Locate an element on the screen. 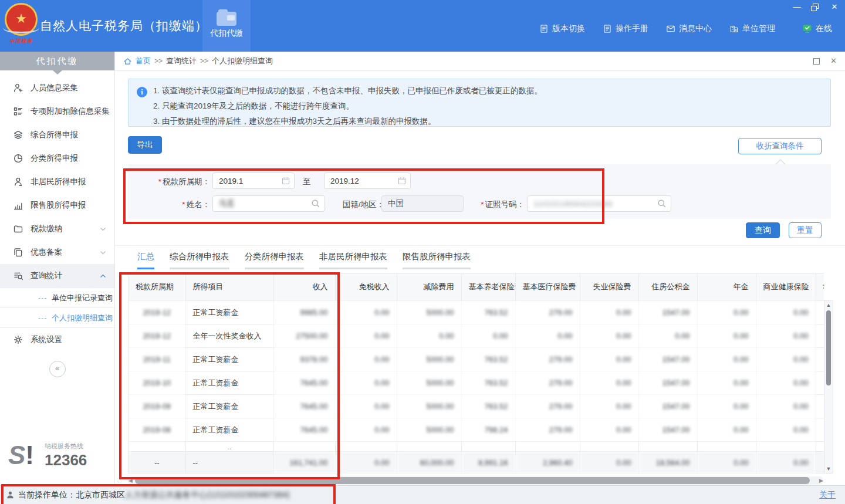 The width and height of the screenshot is (845, 504). table-cell: 2019-10 is located at coordinates (157, 383).